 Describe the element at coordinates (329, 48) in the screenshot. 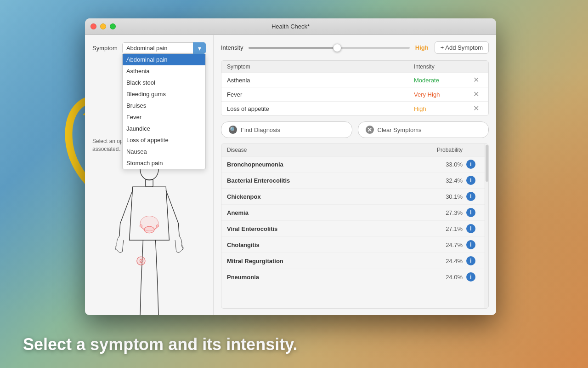

I see `intensity-slider-container` at that location.